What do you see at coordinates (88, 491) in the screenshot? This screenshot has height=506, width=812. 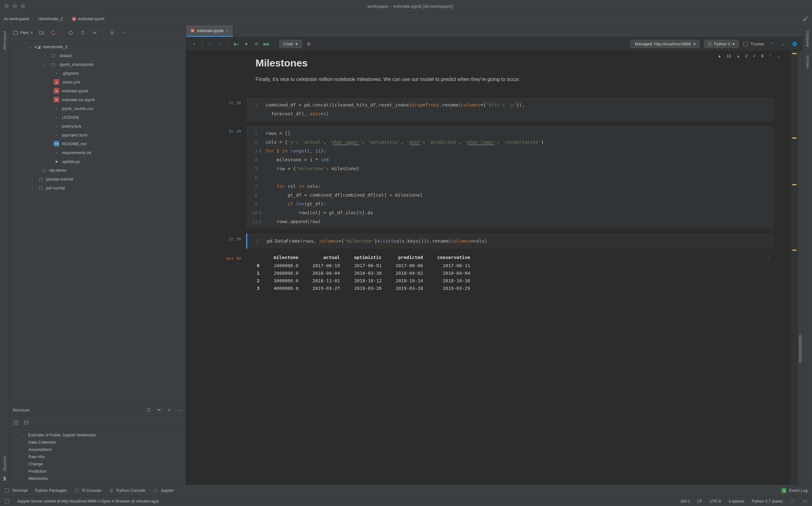 I see `r-console-tab: R Console` at bounding box center [88, 491].